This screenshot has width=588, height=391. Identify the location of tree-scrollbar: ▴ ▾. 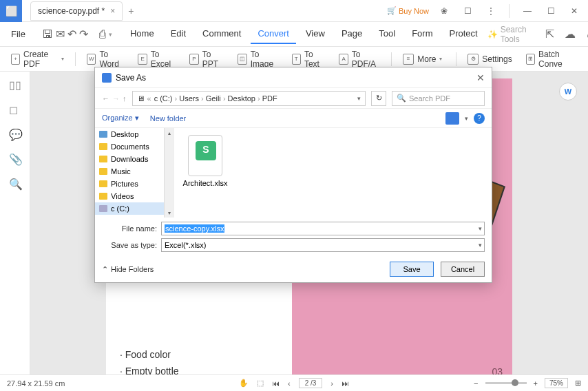
(169, 173).